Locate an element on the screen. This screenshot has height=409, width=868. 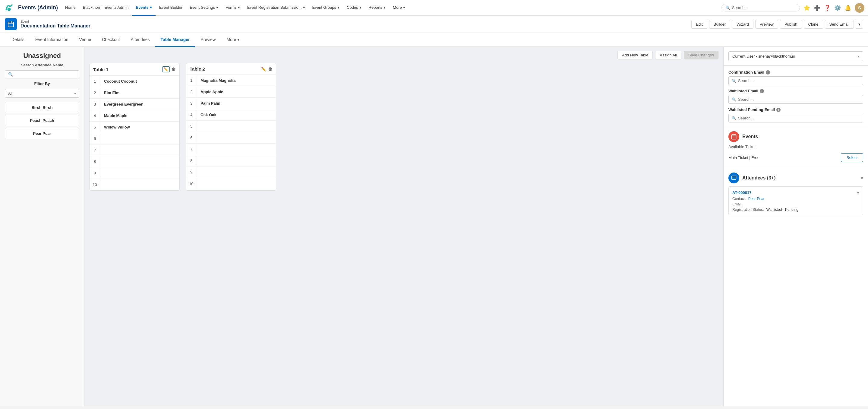
tab-event-information: Event Information is located at coordinates (52, 40).